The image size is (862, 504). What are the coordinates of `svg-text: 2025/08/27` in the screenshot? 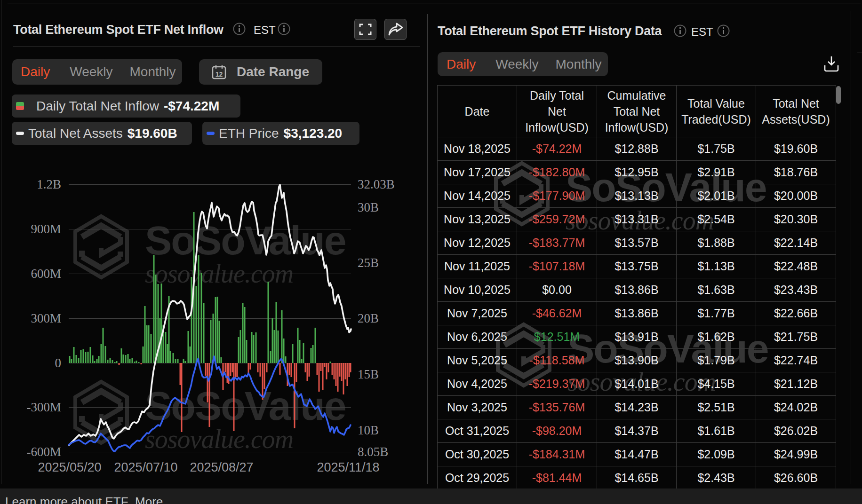 It's located at (221, 467).